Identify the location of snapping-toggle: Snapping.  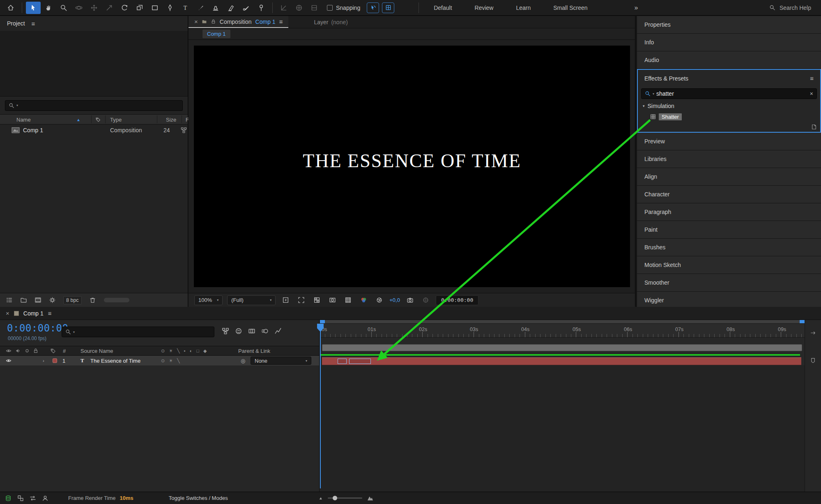
(343, 8).